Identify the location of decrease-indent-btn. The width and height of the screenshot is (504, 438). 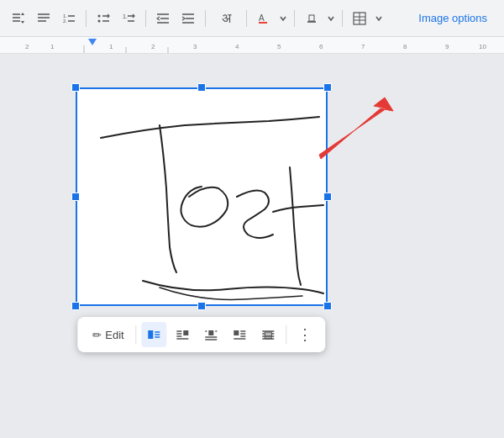
(163, 18).